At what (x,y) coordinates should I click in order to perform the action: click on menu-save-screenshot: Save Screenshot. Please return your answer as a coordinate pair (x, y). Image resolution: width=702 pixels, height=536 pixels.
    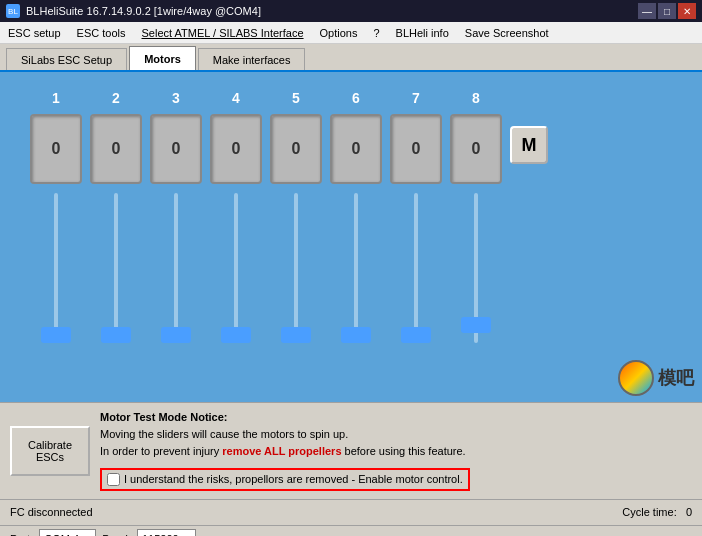
    Looking at the image, I should click on (507, 33).